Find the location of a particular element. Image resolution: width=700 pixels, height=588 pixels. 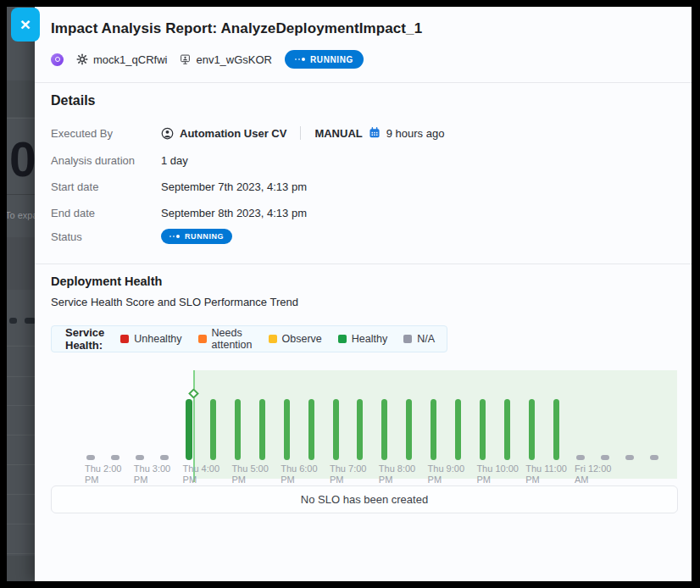

backdrop-hint-text: To expa is located at coordinates (20, 215).